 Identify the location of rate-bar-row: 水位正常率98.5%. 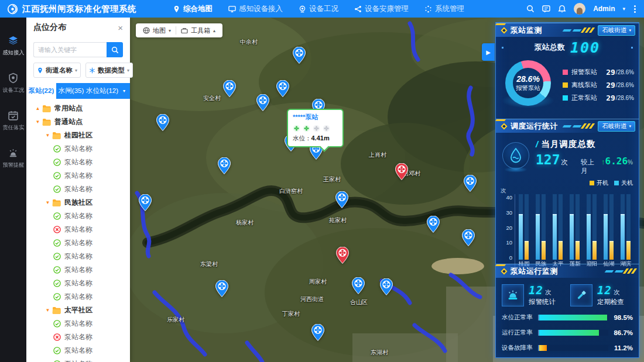
(567, 318).